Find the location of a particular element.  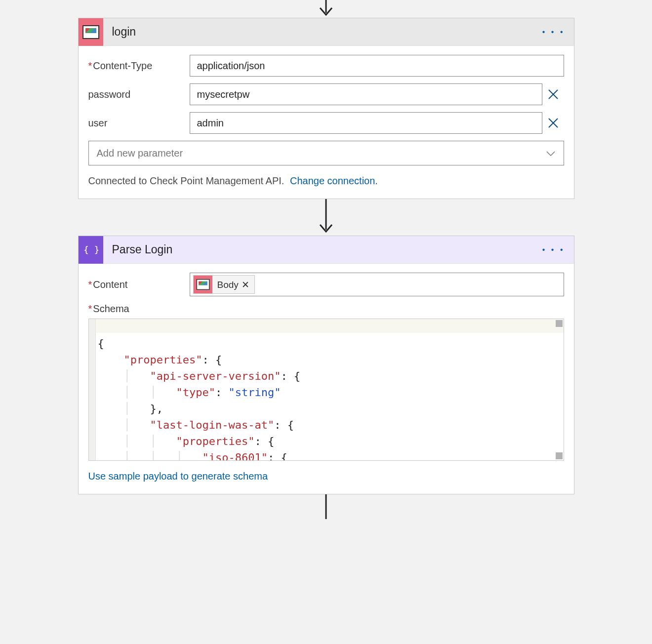

editor-gutter is located at coordinates (92, 390).